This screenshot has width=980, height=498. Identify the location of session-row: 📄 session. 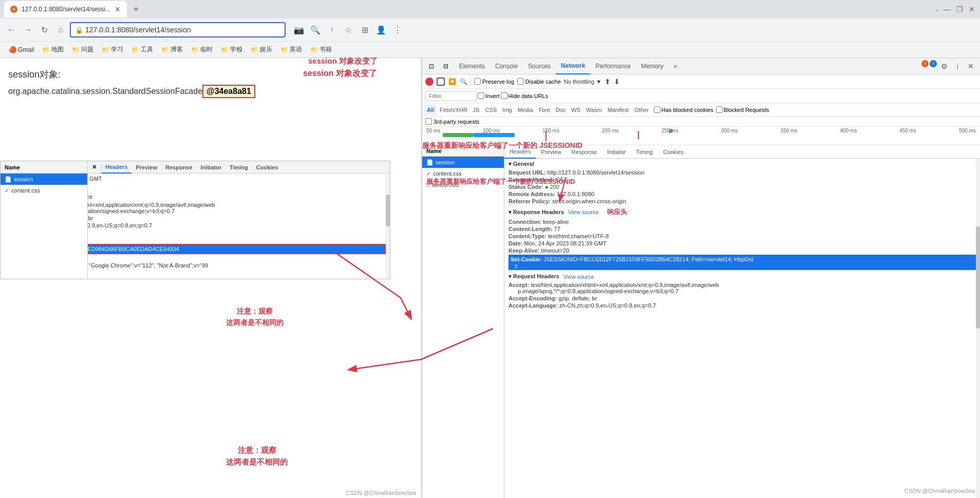
(44, 179).